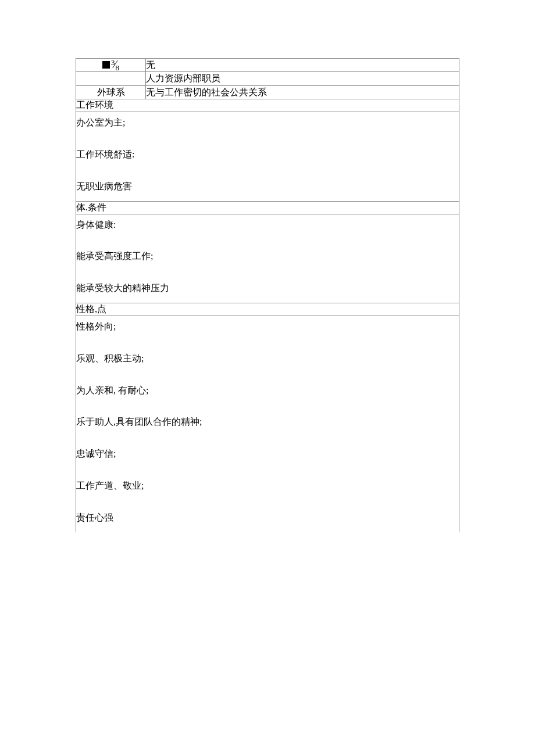  Describe the element at coordinates (117, 67) in the screenshot. I see `fraction-den: 8` at that location.